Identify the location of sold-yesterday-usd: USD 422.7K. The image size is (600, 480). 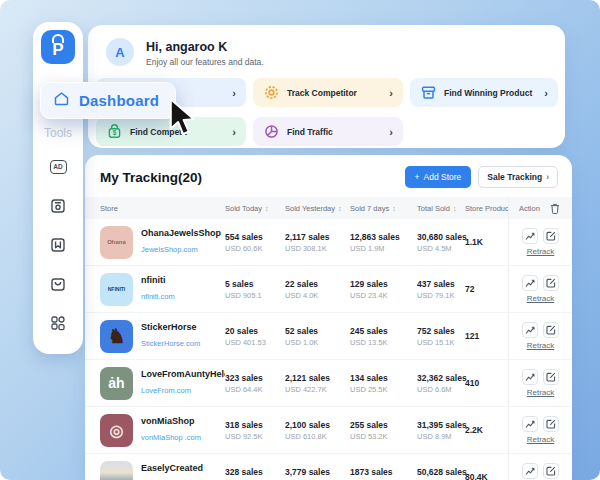
(318, 390).